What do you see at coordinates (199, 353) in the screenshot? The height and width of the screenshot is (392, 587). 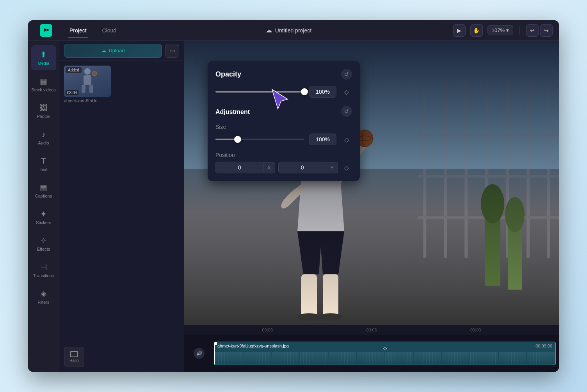 I see `audio-icon: 🔊` at bounding box center [199, 353].